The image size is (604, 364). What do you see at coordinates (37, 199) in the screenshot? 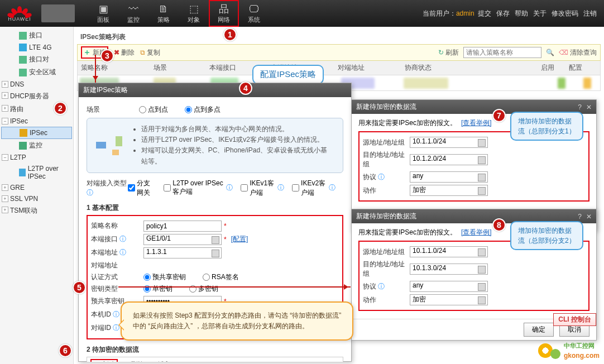
I see `sidebar-item-13: +SSL VPN` at bounding box center [37, 199].